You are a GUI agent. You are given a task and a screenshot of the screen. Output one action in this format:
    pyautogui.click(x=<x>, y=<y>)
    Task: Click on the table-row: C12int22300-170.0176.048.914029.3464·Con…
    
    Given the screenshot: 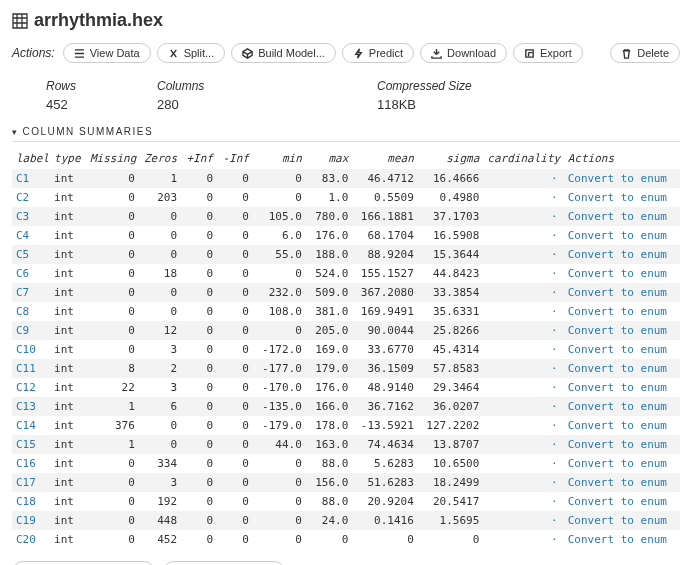 What is the action you would take?
    pyautogui.click(x=346, y=388)
    